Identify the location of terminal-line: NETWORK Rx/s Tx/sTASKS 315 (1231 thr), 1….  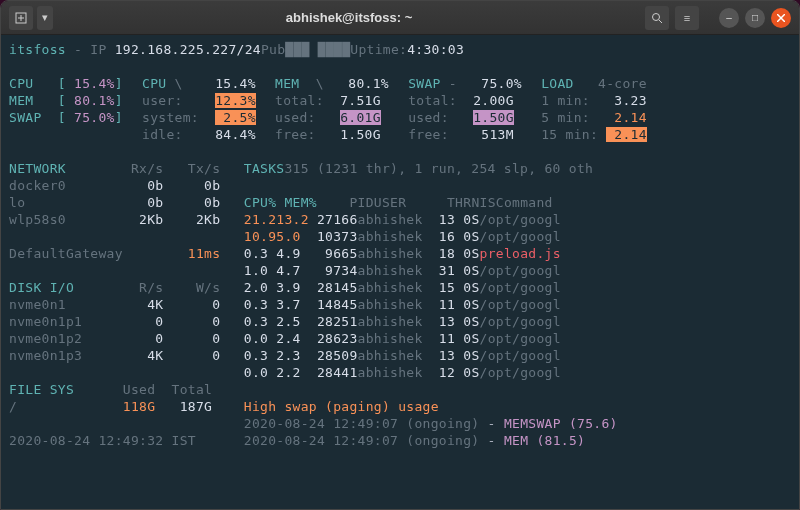
(400, 168).